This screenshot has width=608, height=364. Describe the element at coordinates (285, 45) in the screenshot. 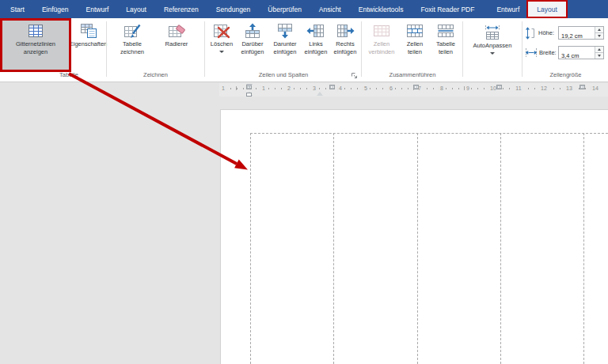

I see `insert-below-button: Darunter einfügen` at that location.